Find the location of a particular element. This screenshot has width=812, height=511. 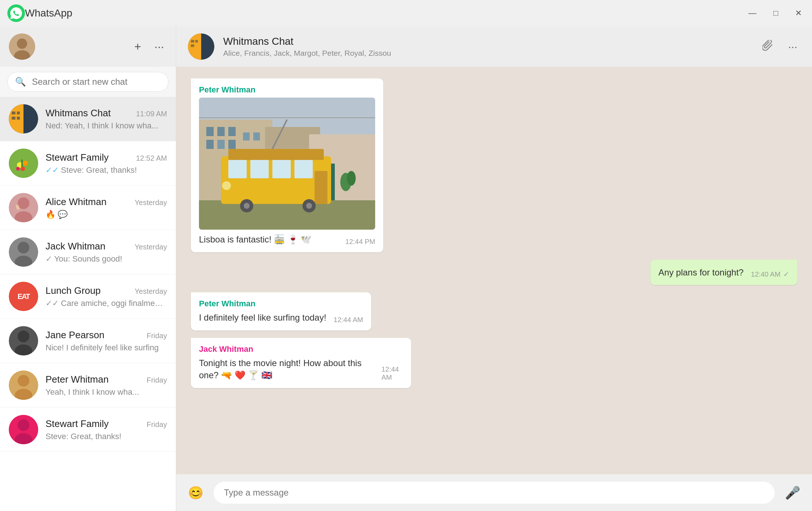

maximize-button: □ is located at coordinates (776, 13).